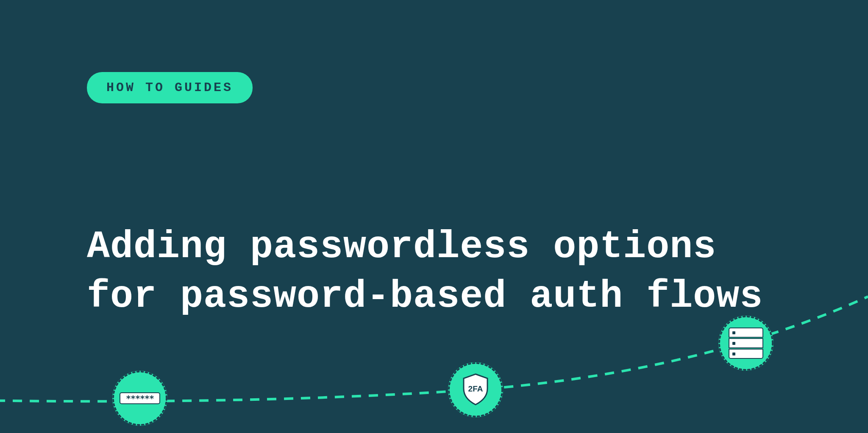 The height and width of the screenshot is (433, 868). Describe the element at coordinates (746, 343) in the screenshot. I see `server-node` at that location.